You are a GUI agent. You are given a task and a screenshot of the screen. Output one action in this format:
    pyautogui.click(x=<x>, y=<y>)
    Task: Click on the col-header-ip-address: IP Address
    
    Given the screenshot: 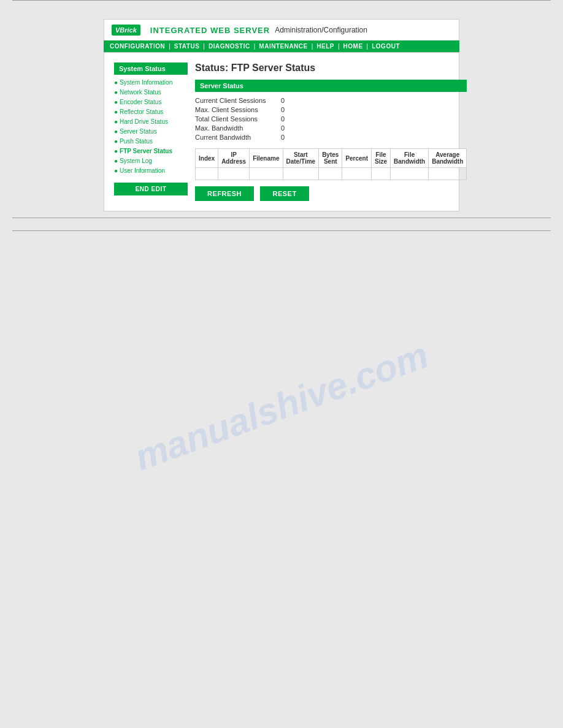 What is the action you would take?
    pyautogui.click(x=234, y=158)
    